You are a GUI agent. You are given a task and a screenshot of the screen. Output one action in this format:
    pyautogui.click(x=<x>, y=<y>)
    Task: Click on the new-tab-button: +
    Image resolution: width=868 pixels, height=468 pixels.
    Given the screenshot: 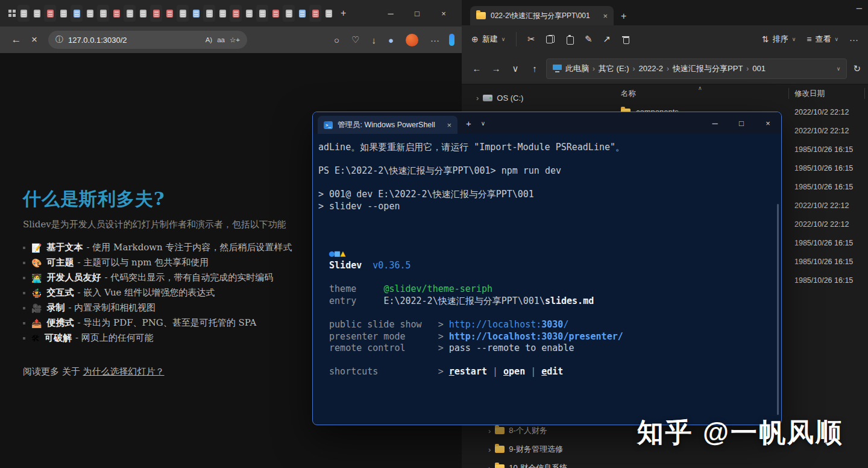 What is the action you would take?
    pyautogui.click(x=344, y=13)
    